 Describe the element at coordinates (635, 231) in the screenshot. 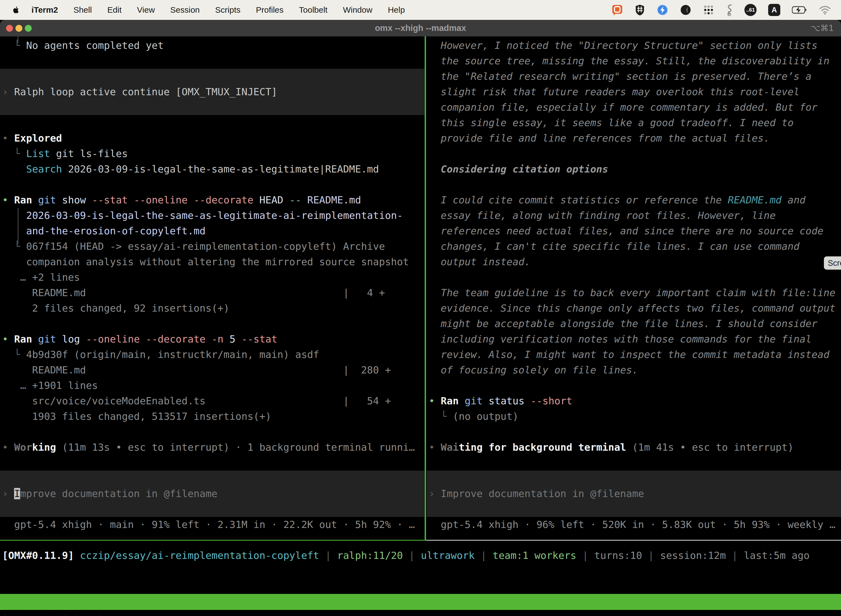

I see `reasoning-line: references need actual files, and since …` at that location.